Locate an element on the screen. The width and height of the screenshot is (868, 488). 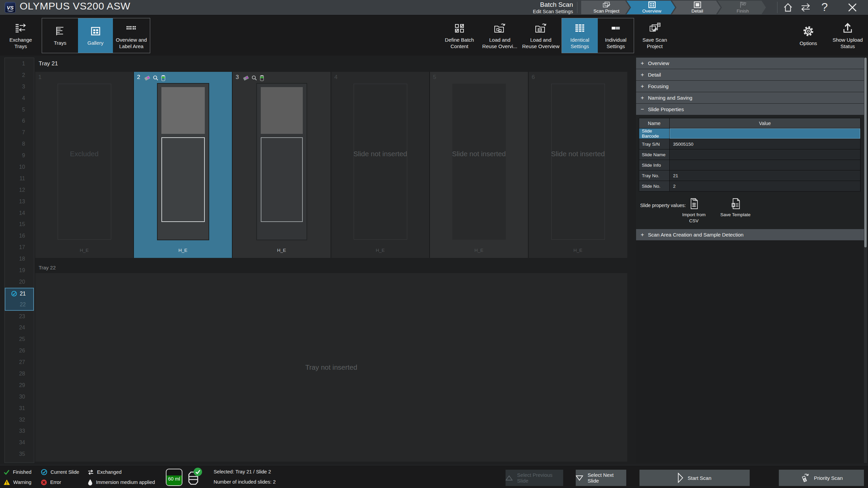
tray-list-item-5: 5 is located at coordinates (19, 110).